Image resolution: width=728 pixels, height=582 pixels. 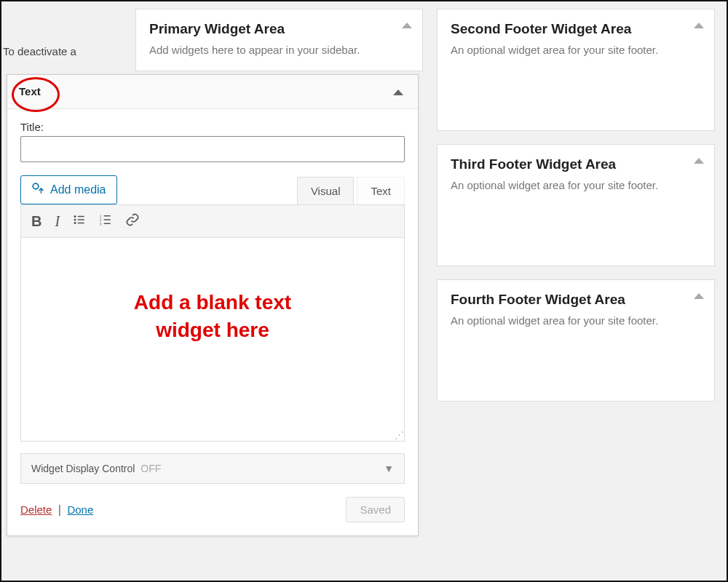 What do you see at coordinates (213, 149) in the screenshot?
I see `title-input` at bounding box center [213, 149].